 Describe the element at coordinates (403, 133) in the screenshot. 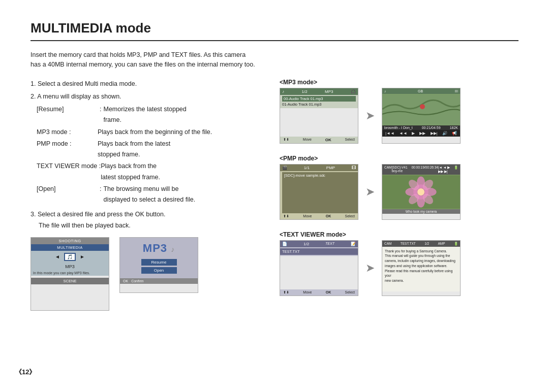

I see `prev-icon-2: ◄◄` at that location.